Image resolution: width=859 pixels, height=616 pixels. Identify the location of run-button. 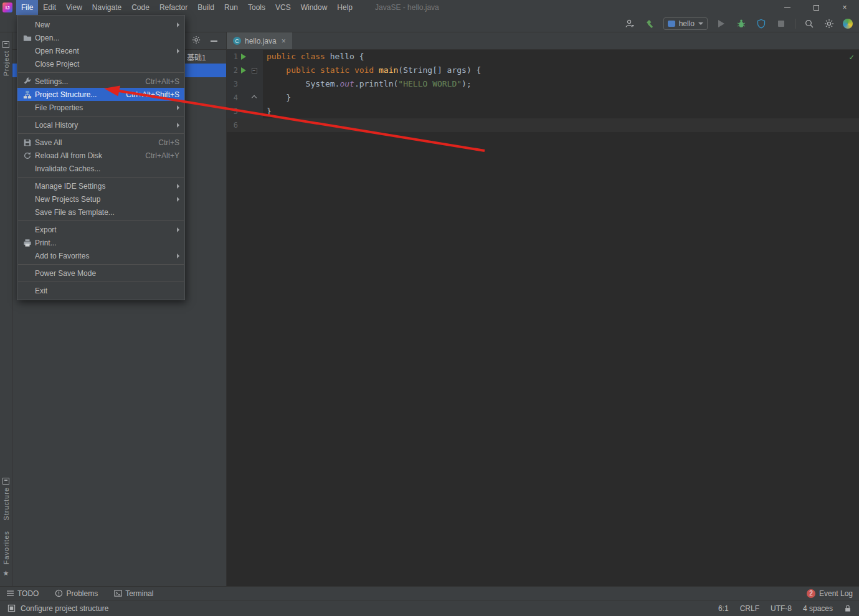
(721, 24).